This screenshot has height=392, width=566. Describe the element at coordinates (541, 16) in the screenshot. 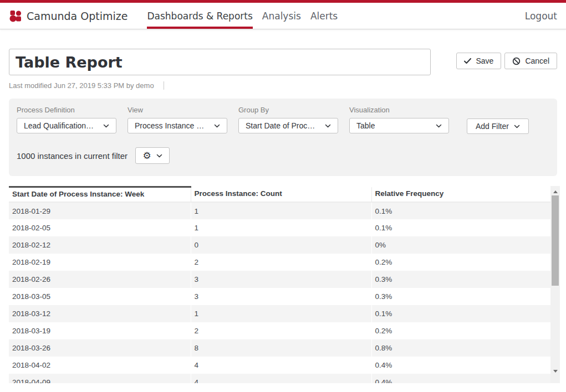

I see `logout-link: Logout` at that location.